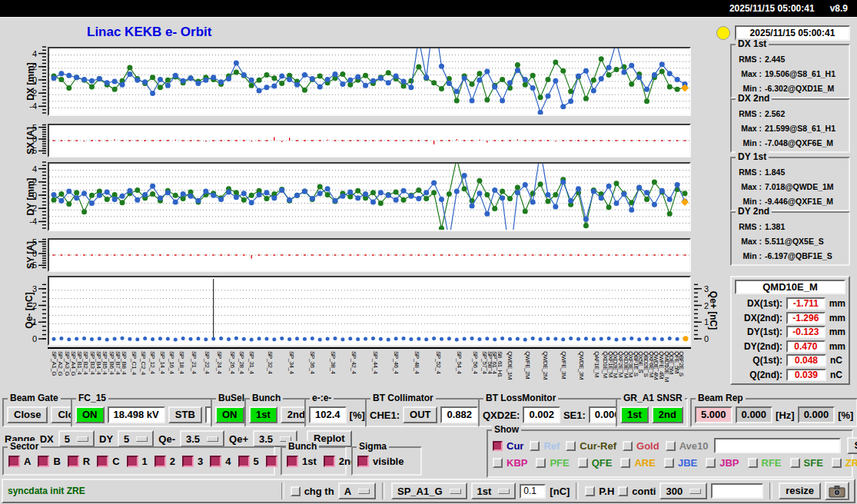  What do you see at coordinates (515, 446) in the screenshot?
I see `show-label: Cur` at bounding box center [515, 446].